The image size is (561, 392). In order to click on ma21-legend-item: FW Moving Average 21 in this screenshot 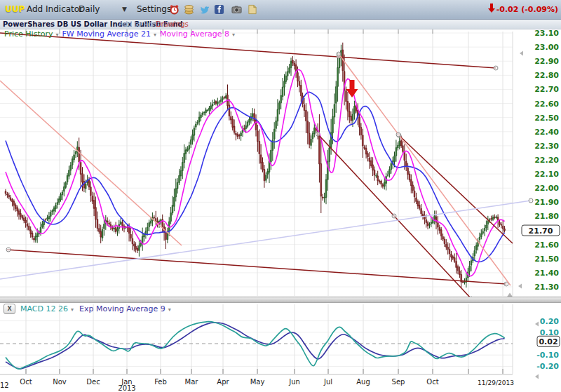, I will do `click(107, 34)`.